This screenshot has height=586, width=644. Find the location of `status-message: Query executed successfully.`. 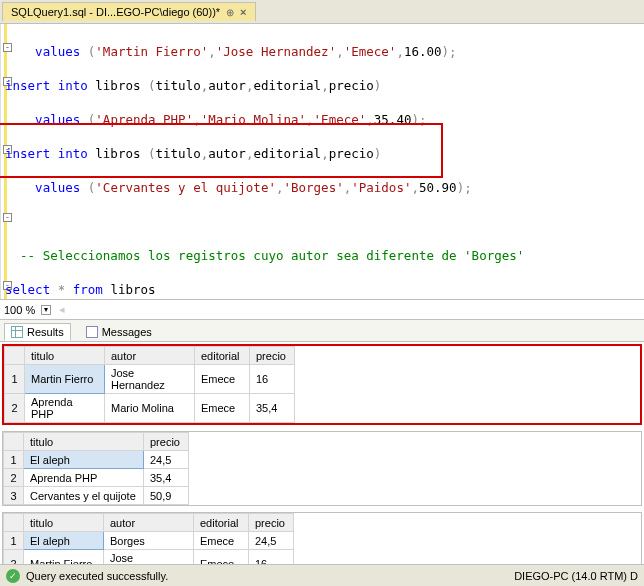

status-message: Query executed successfully. is located at coordinates (97, 576).